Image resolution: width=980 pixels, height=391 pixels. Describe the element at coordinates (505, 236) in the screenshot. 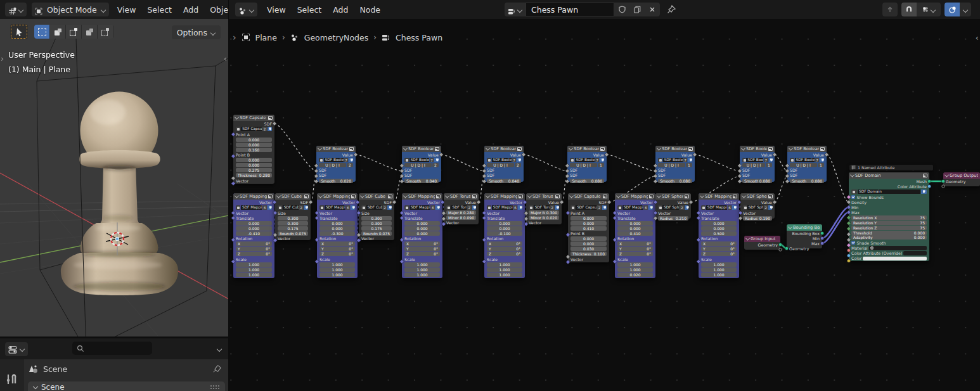

I see `node-map4: SDF MappingVectorSDF Mapping6VectorTrans…` at that location.